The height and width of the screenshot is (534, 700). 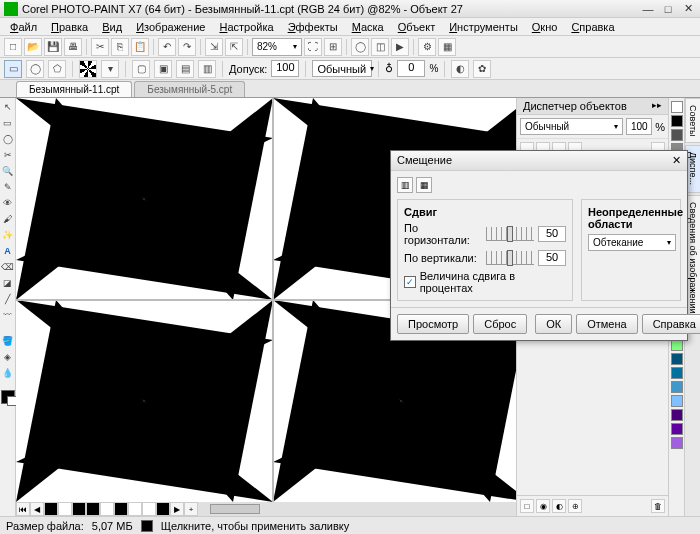 What do you see at coordinates (460, 69) in the screenshot?
I see `prop-antialiasing-button: ◐` at bounding box center [460, 69].